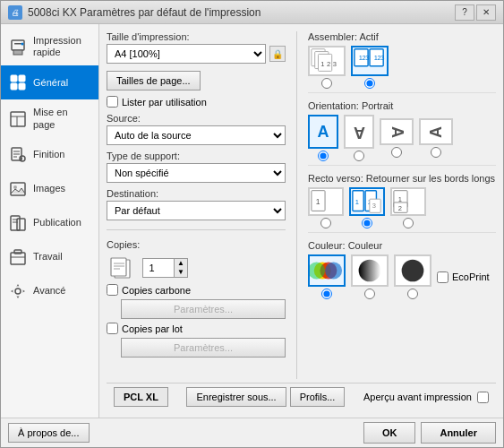 The width and height of the screenshot is (504, 448). I want to click on copies-carbone-checkbox, so click(113, 290).